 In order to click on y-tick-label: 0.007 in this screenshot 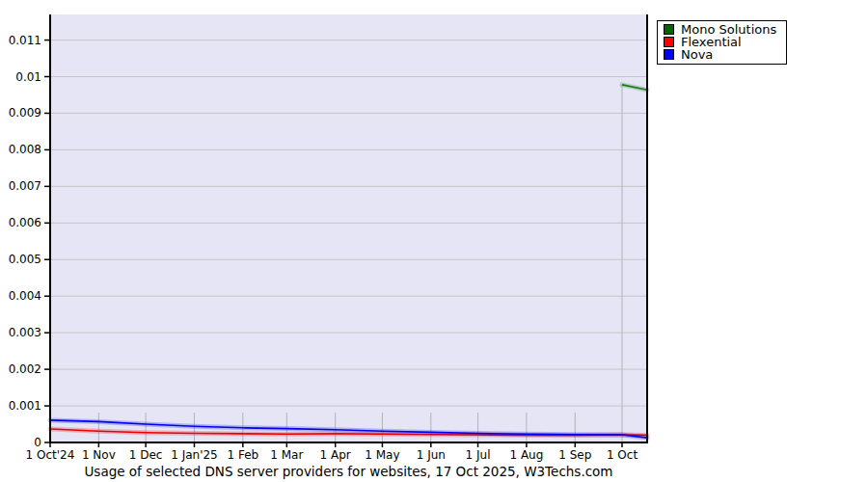, I will do `click(25, 186)`.